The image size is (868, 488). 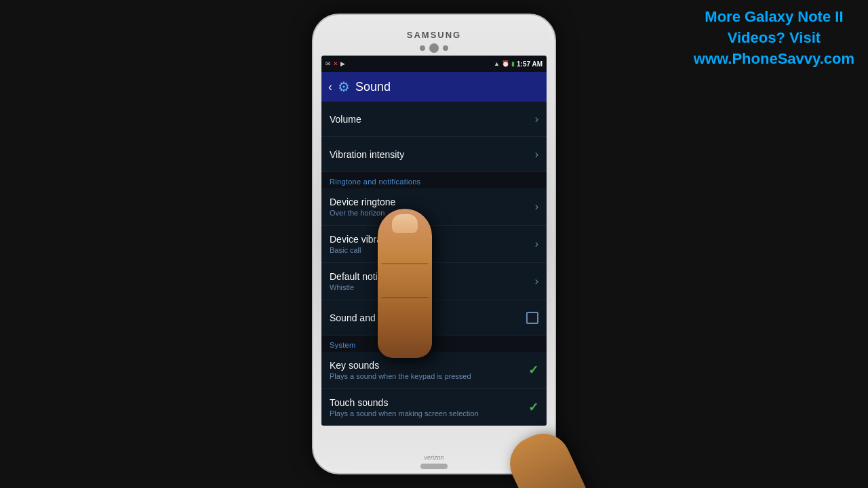 I want to click on device-ringtone-chevron: ›, so click(x=537, y=207).